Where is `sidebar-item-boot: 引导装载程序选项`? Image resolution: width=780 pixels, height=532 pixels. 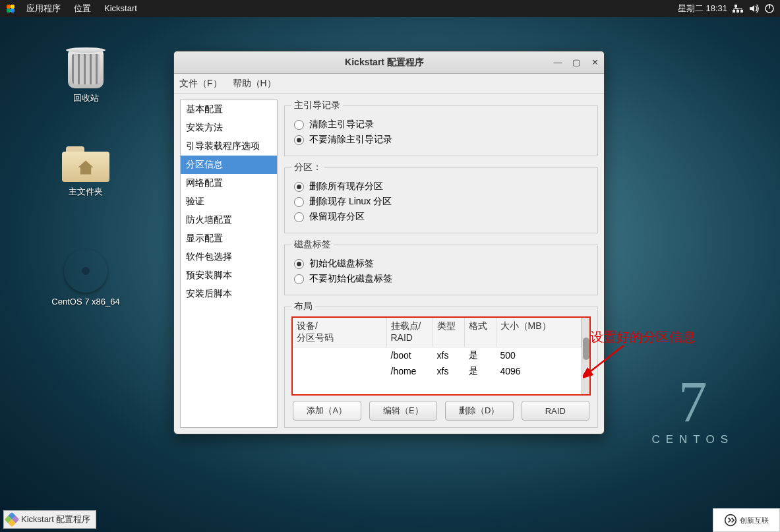
sidebar-item-boot: 引导装载程序选项 is located at coordinates (229, 146).